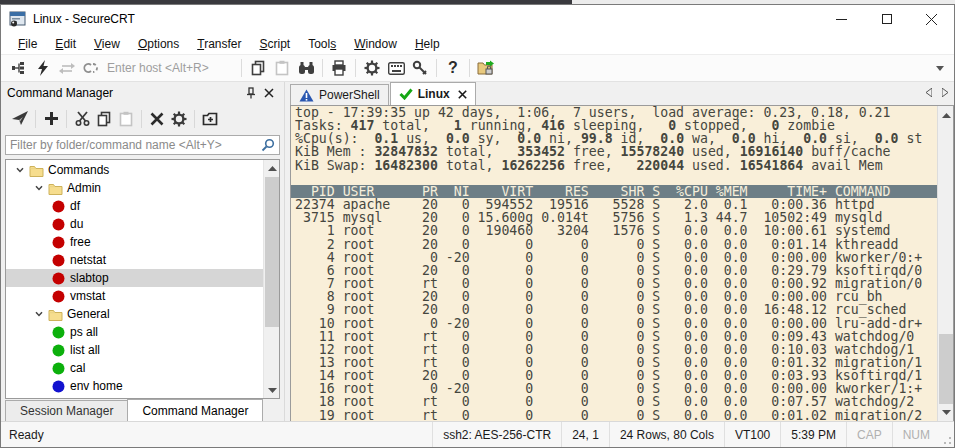 The width and height of the screenshot is (955, 448). Describe the element at coordinates (940, 68) in the screenshot. I see `toolbar-overflow-arrow` at that location.